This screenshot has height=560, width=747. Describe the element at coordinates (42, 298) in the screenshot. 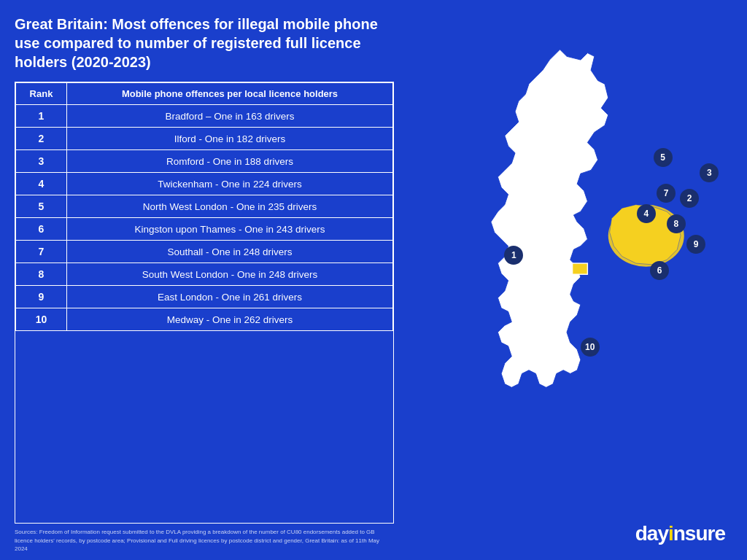

I see `rank-cell: 9` at that location.